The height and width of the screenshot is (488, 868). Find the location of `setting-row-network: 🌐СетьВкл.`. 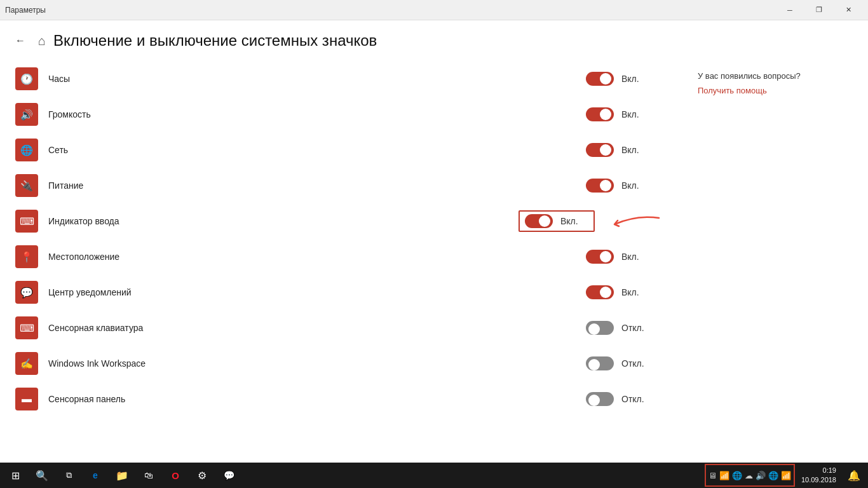

setting-row-network: 🌐СетьВкл. is located at coordinates (339, 150).